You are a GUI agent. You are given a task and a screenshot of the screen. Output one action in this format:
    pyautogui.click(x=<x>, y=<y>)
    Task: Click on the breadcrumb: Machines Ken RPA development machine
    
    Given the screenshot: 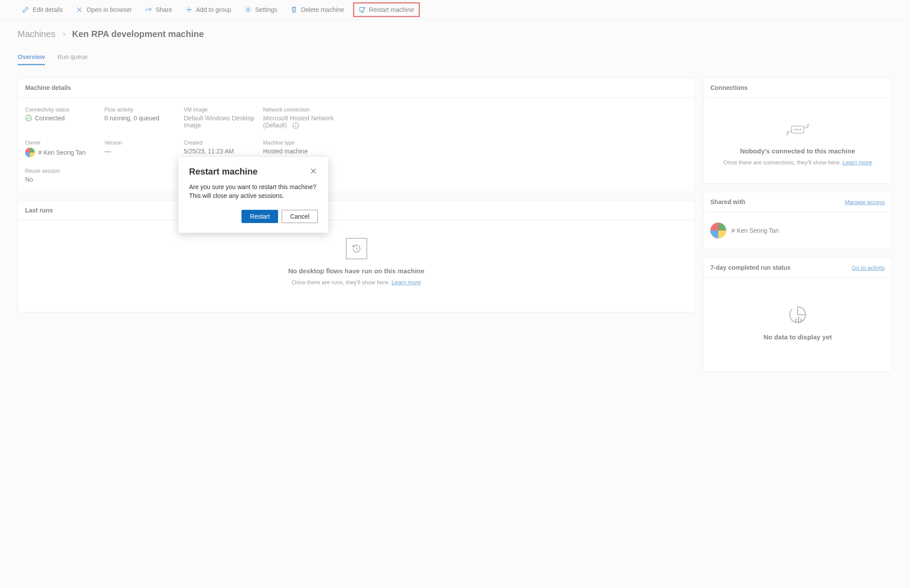 What is the action you would take?
    pyautogui.click(x=455, y=34)
    